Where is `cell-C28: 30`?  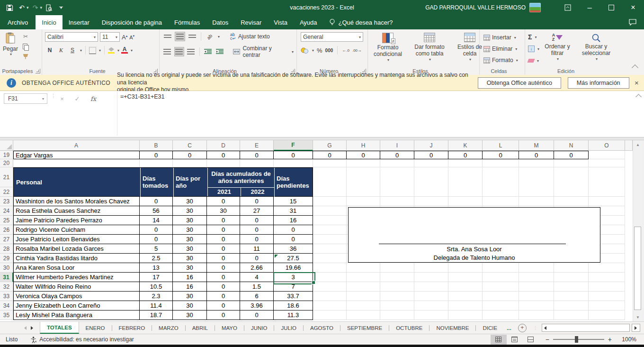 cell-C28: 30 is located at coordinates (190, 249).